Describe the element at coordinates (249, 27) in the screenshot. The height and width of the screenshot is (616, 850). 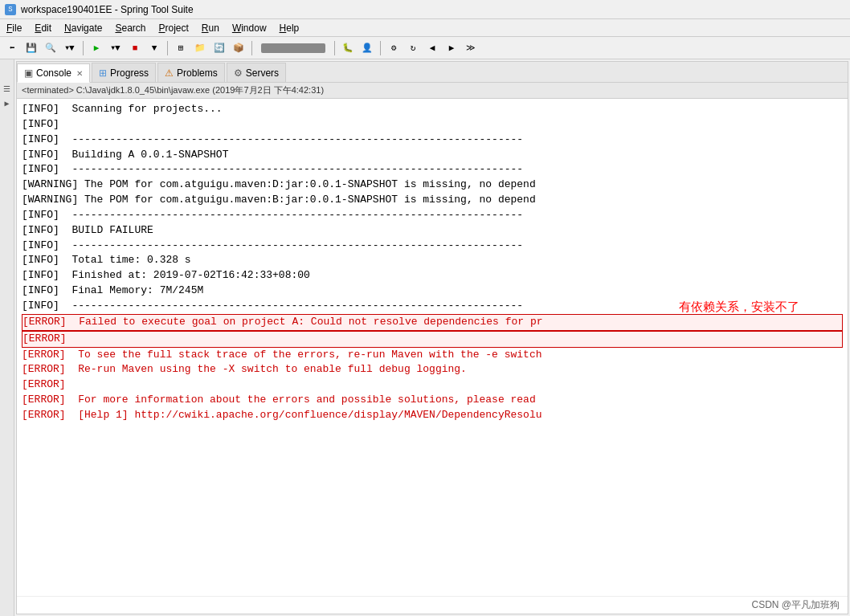
I see `menu-window: Window` at that location.